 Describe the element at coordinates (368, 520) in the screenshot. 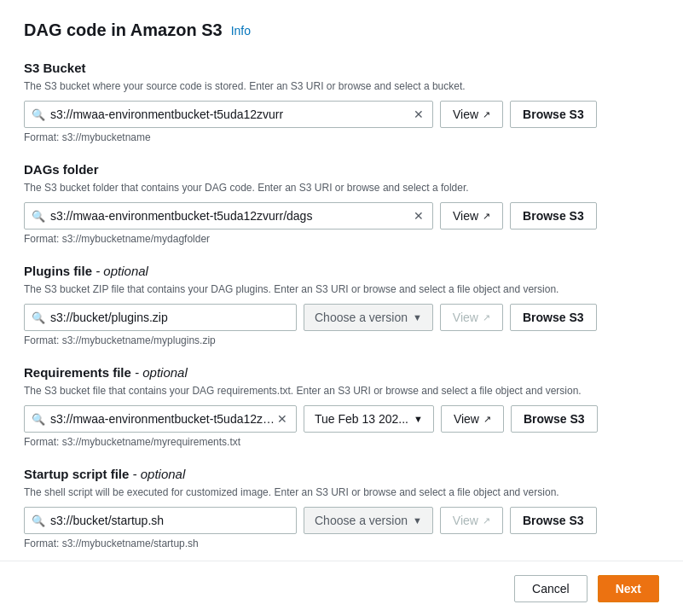

I see `startup-version-select: Choose a version ▼` at that location.